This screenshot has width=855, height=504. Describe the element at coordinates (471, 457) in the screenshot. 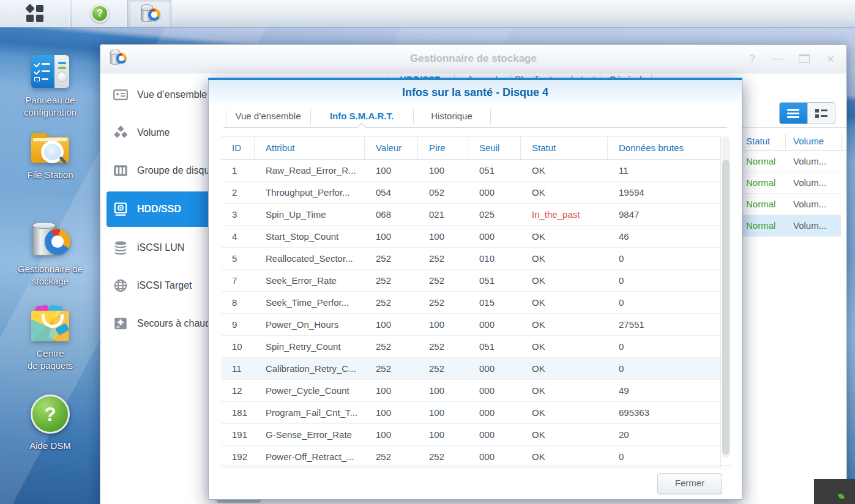

I see `smart-table-row: 192Power-Off_Retract_...252252000OK0` at that location.